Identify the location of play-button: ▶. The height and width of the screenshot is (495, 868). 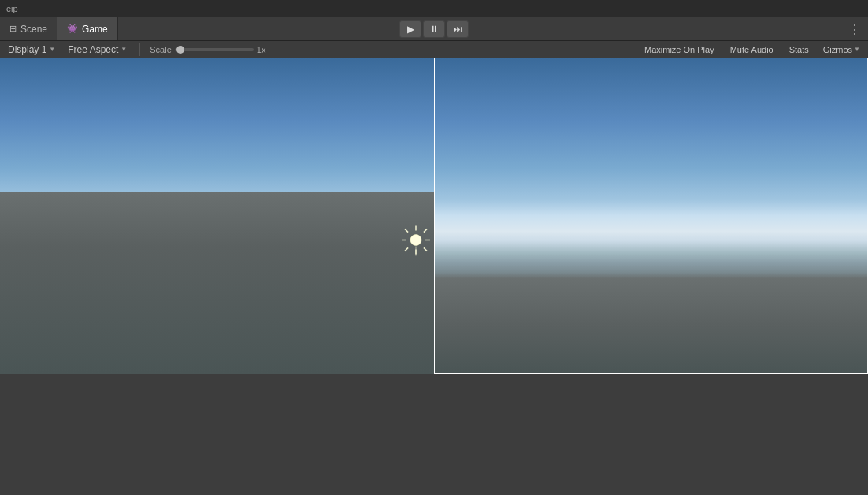
(410, 29).